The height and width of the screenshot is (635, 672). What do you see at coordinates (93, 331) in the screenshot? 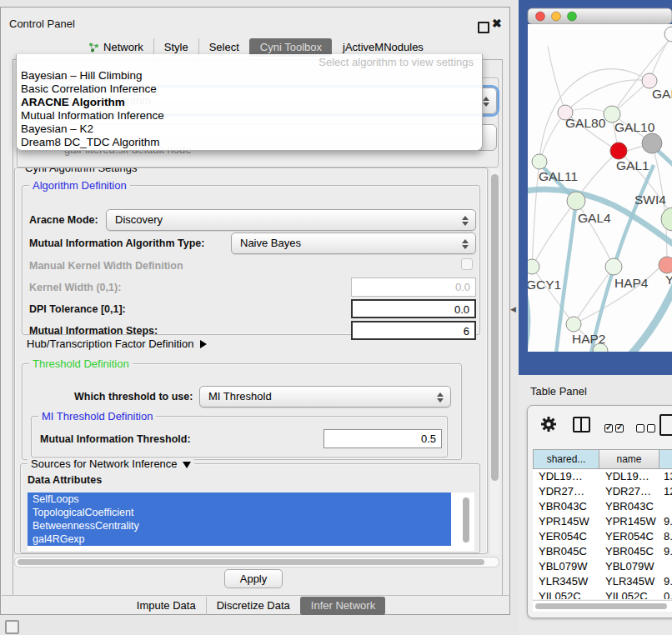
I see `mi-steps-label: Mutual Information Steps:` at bounding box center [93, 331].